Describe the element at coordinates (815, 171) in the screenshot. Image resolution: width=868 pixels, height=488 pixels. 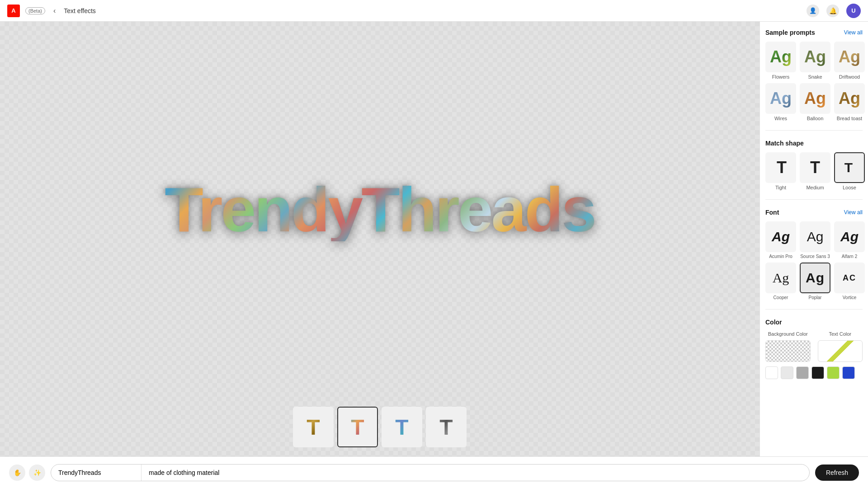
I see `shape-medium: T Medium` at that location.